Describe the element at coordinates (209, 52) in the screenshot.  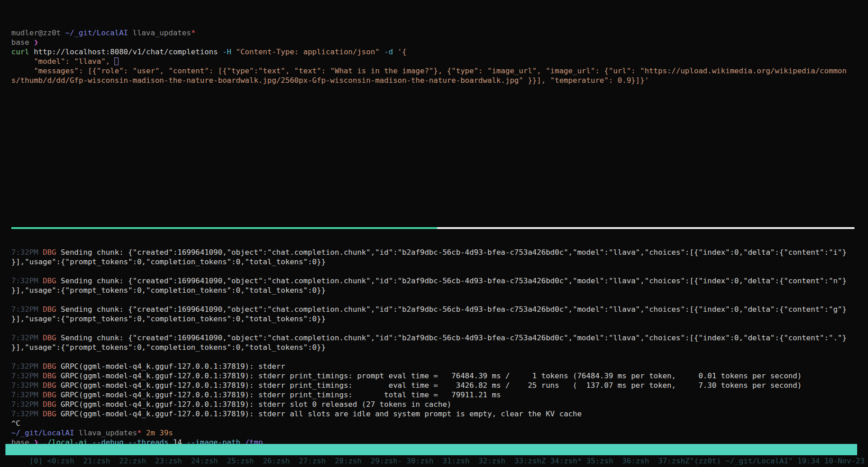
I see `command-line: curl http://localhost:8080/v1/chat/compl…` at that location.